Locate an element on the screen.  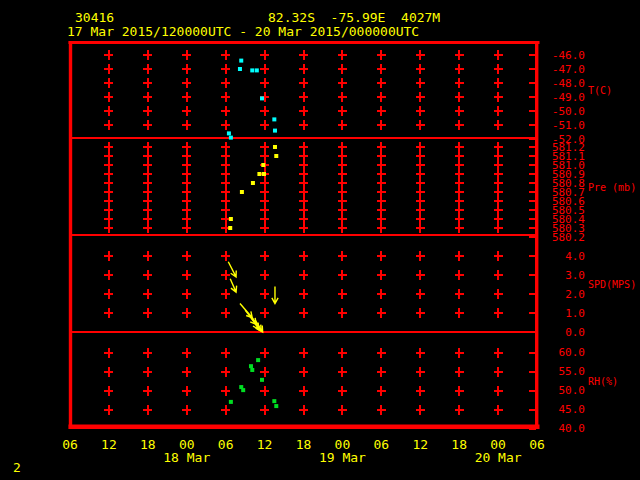
x-hour-label: 12 is located at coordinates (265, 444).